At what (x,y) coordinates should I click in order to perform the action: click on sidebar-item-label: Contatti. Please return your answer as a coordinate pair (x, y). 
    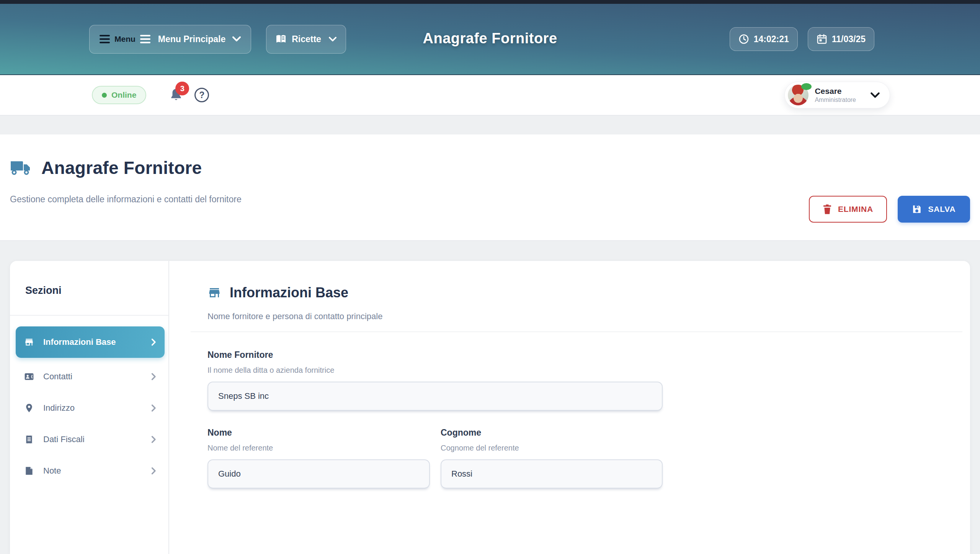
    Looking at the image, I should click on (58, 377).